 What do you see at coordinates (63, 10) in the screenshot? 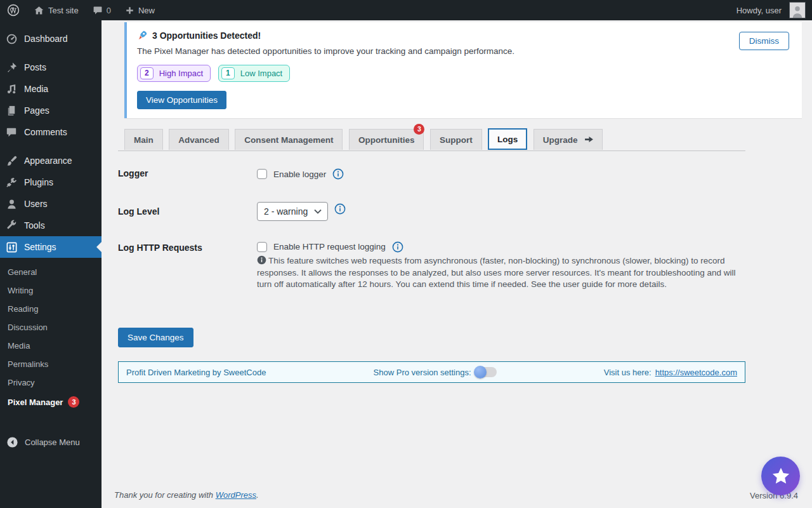
I see `site-name-label: Test site` at bounding box center [63, 10].